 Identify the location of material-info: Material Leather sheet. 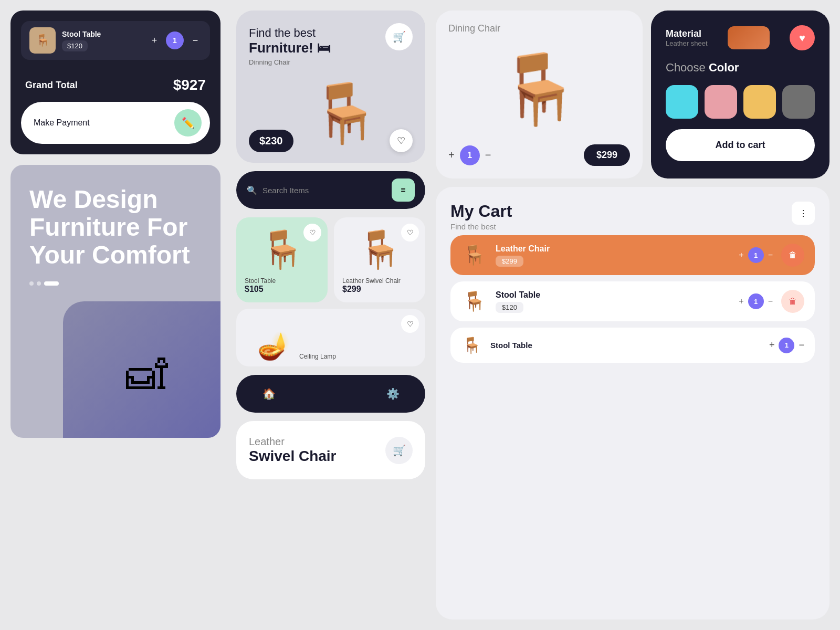
(687, 38).